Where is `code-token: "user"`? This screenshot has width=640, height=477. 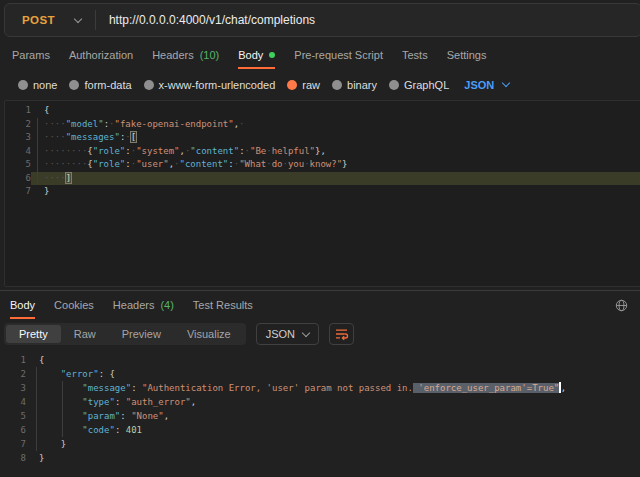
code-token: "user" is located at coordinates (152, 164).